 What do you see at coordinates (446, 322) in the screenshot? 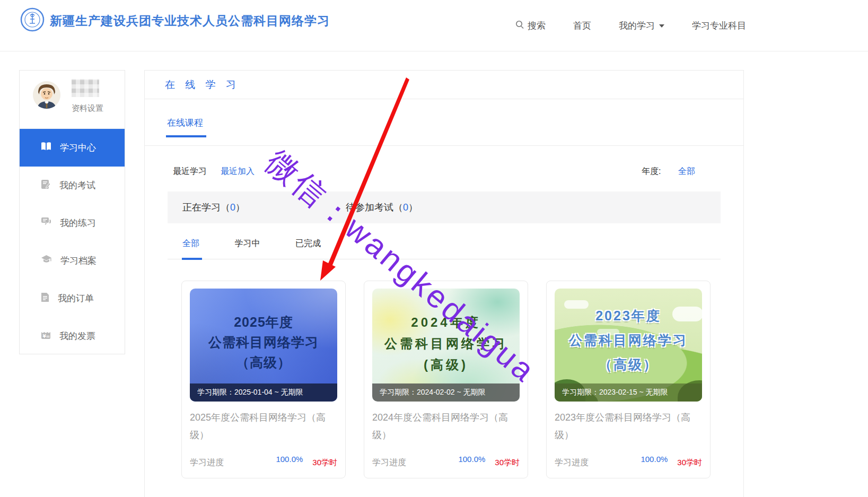
I see `cover-year: 2024年度` at bounding box center [446, 322].